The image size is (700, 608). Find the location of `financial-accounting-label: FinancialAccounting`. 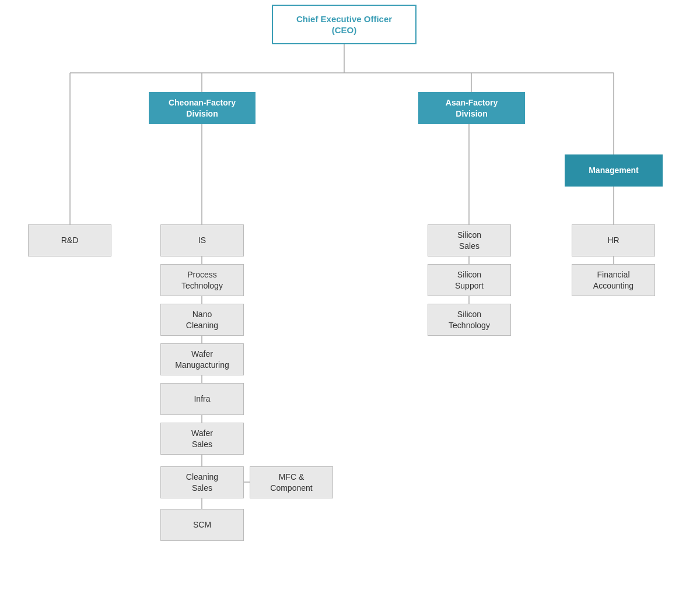

financial-accounting-label: FinancialAccounting is located at coordinates (614, 280).